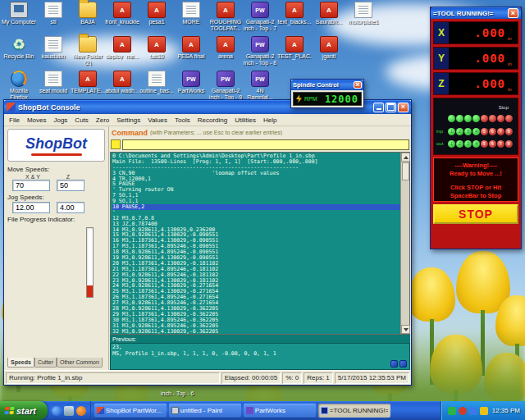 The height and width of the screenshot is (420, 525). Describe the element at coordinates (270, 120) in the screenshot. I see `menu-help: Help` at that location.